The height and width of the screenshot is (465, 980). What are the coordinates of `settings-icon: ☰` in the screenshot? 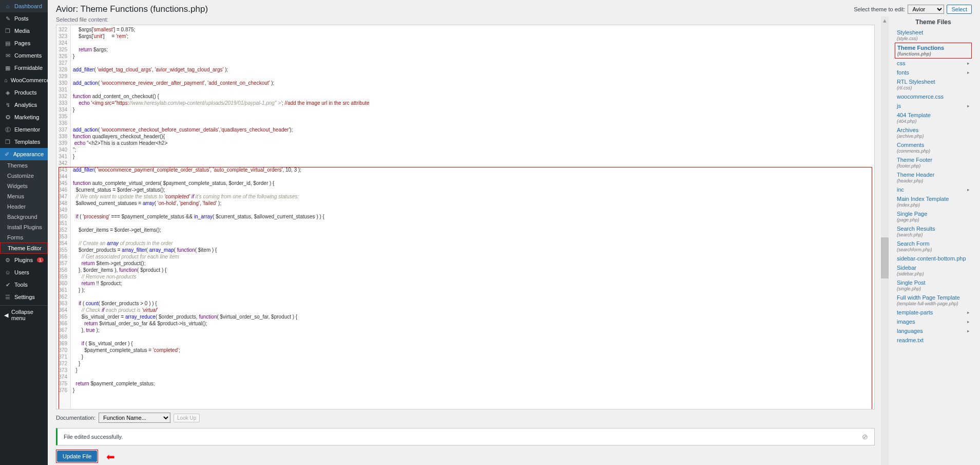 It's located at (8, 297).